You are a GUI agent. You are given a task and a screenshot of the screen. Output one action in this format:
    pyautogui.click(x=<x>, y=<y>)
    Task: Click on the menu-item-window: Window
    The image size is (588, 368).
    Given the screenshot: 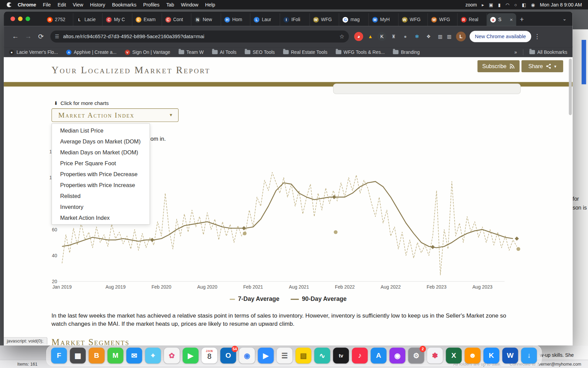 What is the action you would take?
    pyautogui.click(x=190, y=5)
    